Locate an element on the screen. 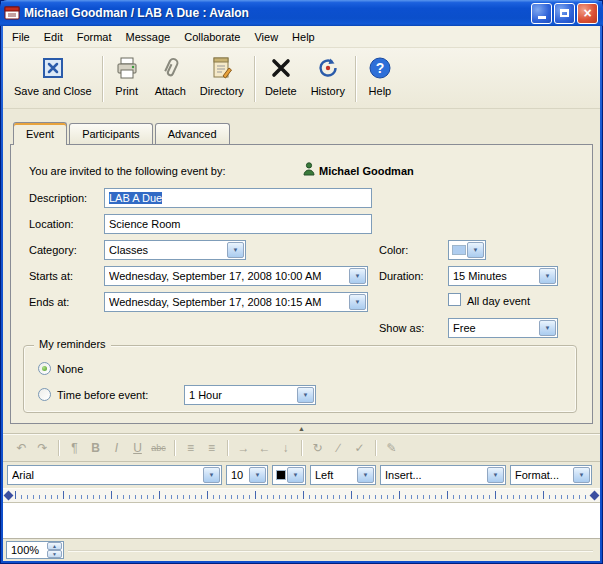 This screenshot has height=564, width=603. category-select: Classes ▼ is located at coordinates (175, 250).